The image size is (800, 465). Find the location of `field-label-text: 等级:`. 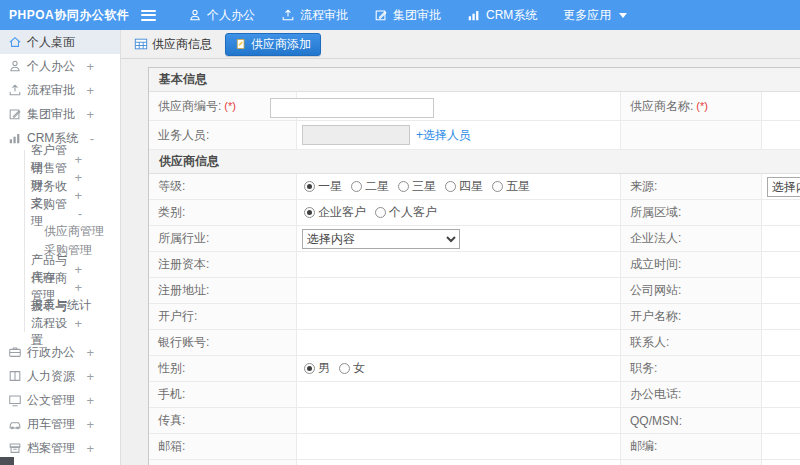

field-label-text: 等级: is located at coordinates (172, 186).